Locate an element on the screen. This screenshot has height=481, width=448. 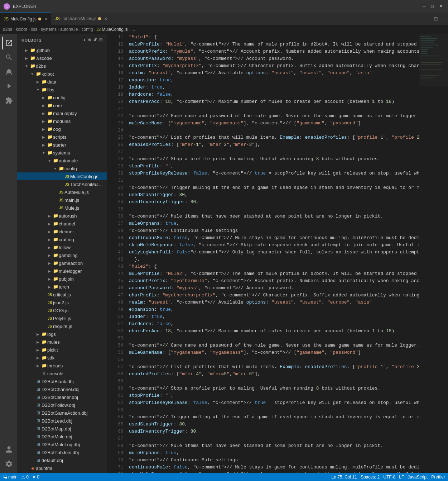
formatter: Prettier is located at coordinates (438, 477).